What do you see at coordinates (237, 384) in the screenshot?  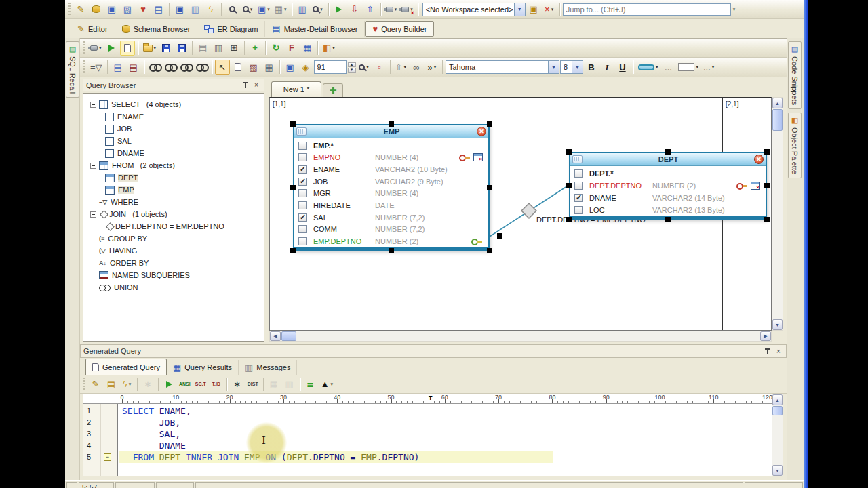 I see `select-star-button: ∗` at bounding box center [237, 384].